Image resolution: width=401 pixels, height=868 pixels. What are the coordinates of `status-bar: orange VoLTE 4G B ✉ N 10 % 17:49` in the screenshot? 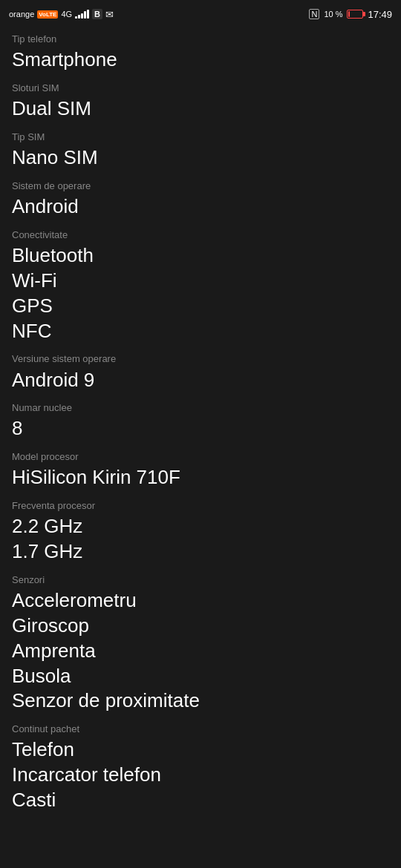 It's located at (200, 13).